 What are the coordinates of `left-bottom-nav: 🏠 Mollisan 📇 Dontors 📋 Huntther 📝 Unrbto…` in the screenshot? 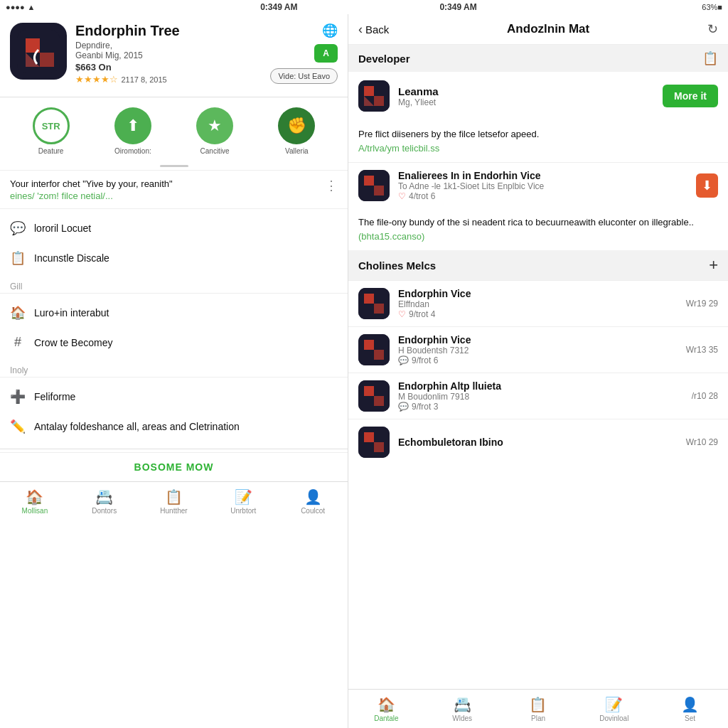 It's located at (173, 500).